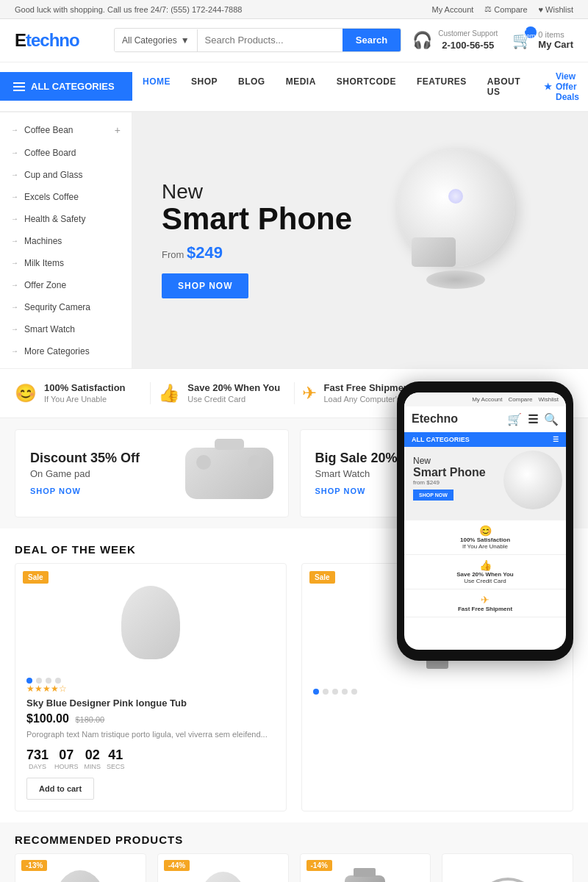  What do you see at coordinates (66, 87) in the screenshot?
I see `all-categories-nav: ALL CATEGORIES` at bounding box center [66, 87].